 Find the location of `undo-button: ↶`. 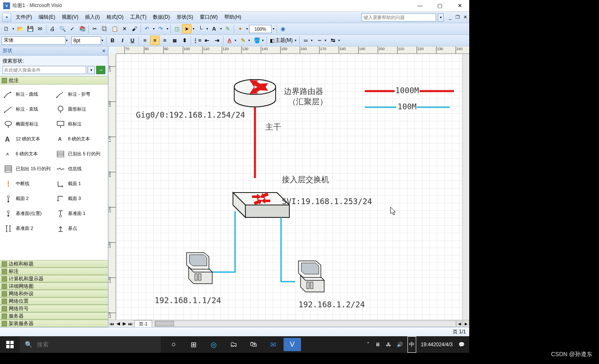

undo-button: ↶ is located at coordinates (147, 29).